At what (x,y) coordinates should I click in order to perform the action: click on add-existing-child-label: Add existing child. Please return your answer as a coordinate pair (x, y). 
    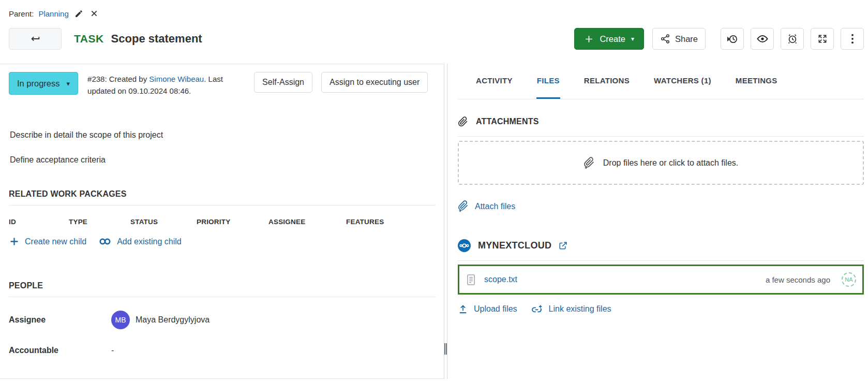
    Looking at the image, I should click on (149, 242).